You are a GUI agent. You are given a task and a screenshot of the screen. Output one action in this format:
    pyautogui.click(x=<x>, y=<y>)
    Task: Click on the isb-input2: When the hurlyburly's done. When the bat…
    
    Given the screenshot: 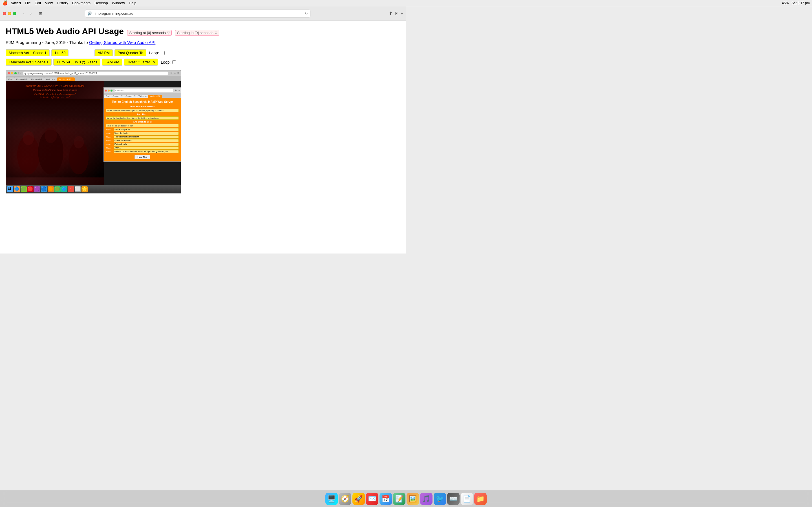 What is the action you would take?
    pyautogui.click(x=142, y=118)
    